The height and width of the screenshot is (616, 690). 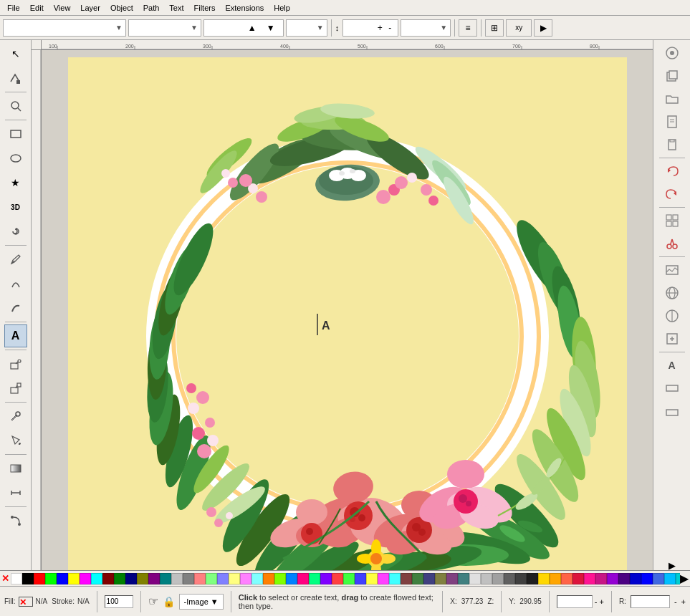 I want to click on line-spacing-control: 1.15 + -, so click(x=370, y=28).